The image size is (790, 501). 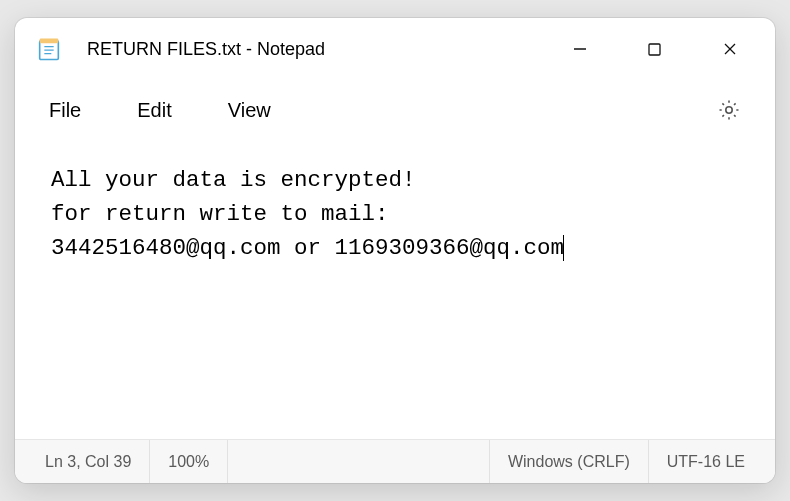 What do you see at coordinates (314, 50) in the screenshot?
I see `window-title: RETURN FILES.txt - Notepad` at bounding box center [314, 50].